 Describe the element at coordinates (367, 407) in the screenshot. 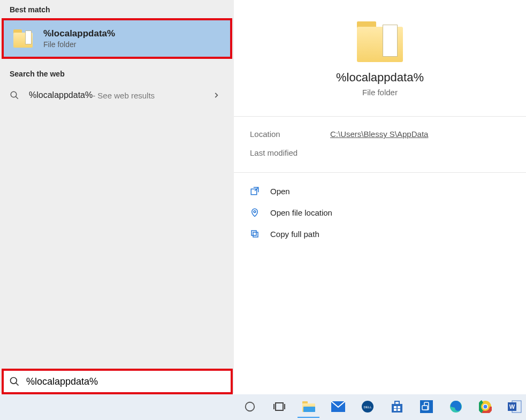

I see `taskbar-dell: DELL` at that location.